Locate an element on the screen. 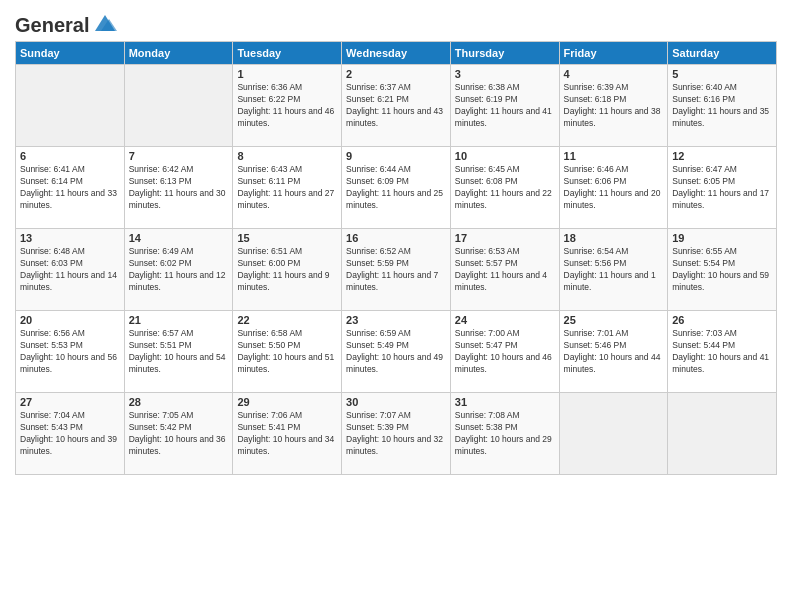  day-number: 12 is located at coordinates (722, 156).